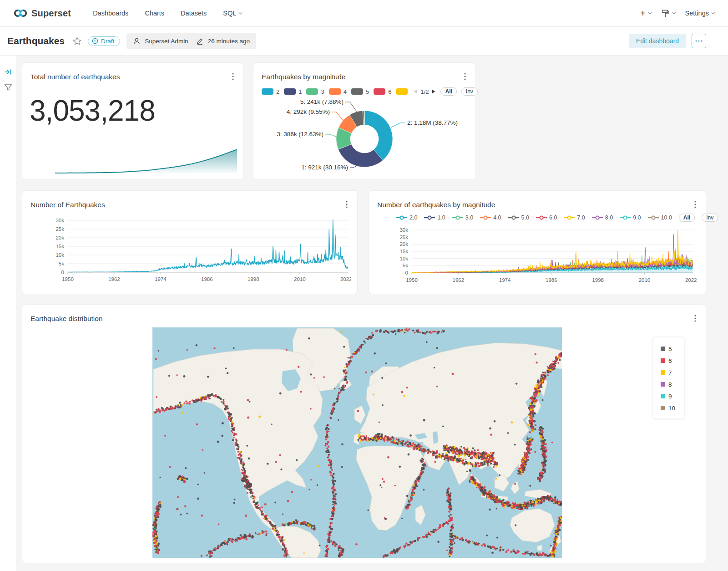 The width and height of the screenshot is (728, 571). What do you see at coordinates (672, 408) in the screenshot?
I see `map-legend-item-10: 10` at bounding box center [672, 408].